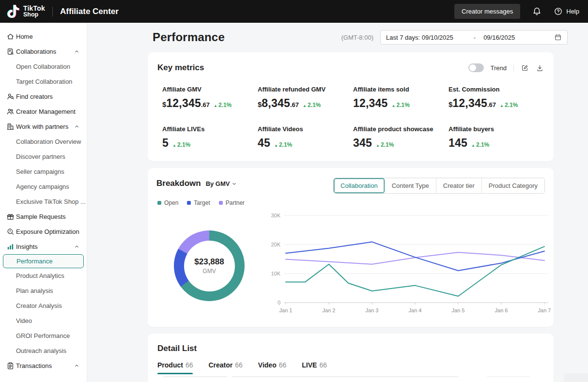  I want to click on gift-icon, so click(11, 217).